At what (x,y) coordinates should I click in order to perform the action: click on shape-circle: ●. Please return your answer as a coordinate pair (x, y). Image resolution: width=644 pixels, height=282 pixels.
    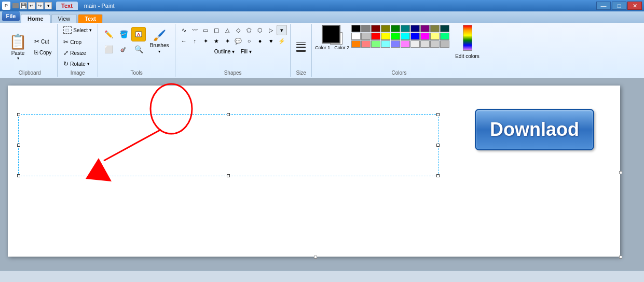
    Looking at the image, I should click on (260, 41).